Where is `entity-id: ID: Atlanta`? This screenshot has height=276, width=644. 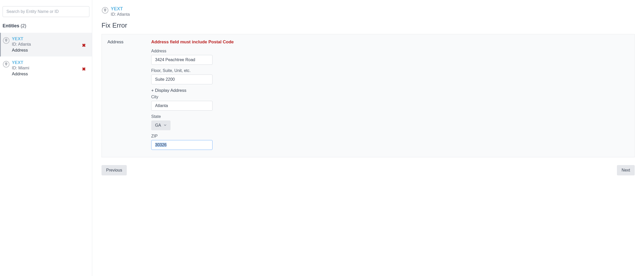
entity-id: ID: Atlanta is located at coordinates (50, 44).